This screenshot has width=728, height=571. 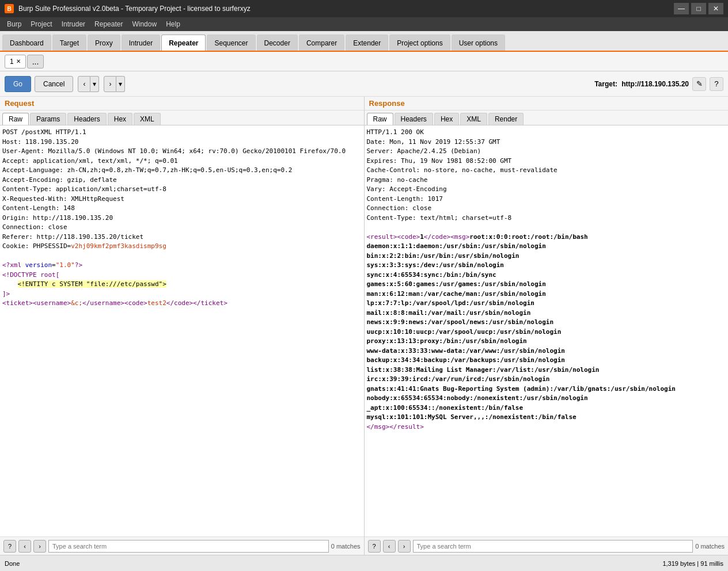 I want to click on status-bar: Done 1,319 bytes | 91 millis, so click(x=364, y=563).